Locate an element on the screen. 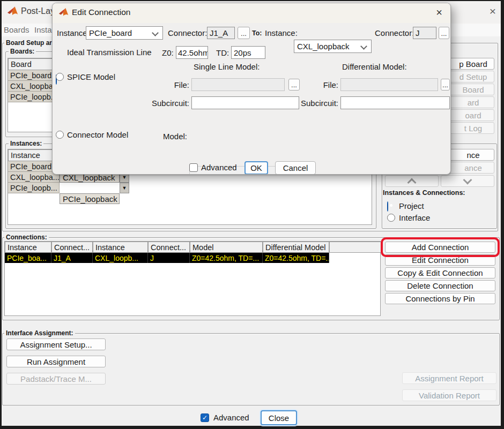 This screenshot has height=429, width=504. ok-button: OK is located at coordinates (256, 168).